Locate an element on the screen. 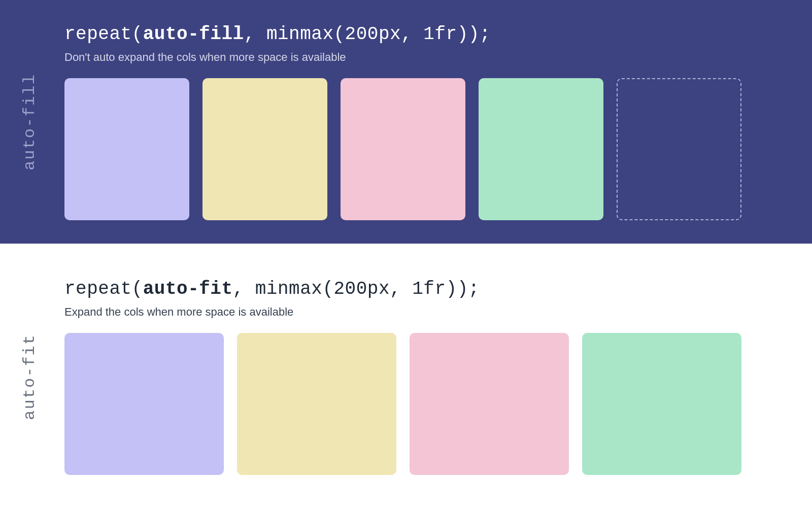 The width and height of the screenshot is (812, 510). grid-empty-track is located at coordinates (679, 149).